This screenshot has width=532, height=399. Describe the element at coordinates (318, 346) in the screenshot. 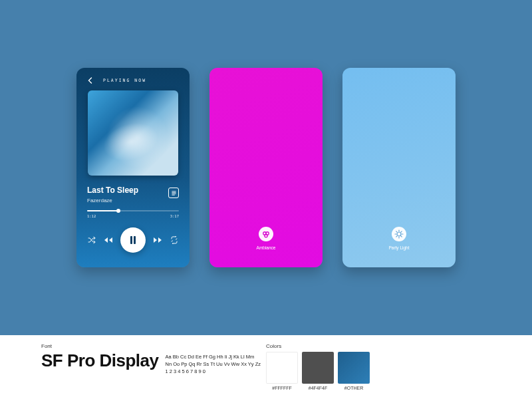

I see `colors-caption: Colors` at that location.